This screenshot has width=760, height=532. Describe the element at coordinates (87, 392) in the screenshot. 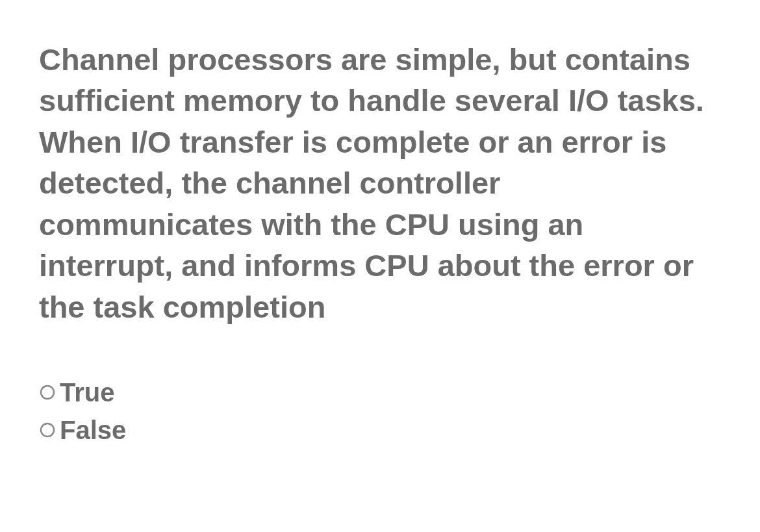

I see `option-label: True` at that location.